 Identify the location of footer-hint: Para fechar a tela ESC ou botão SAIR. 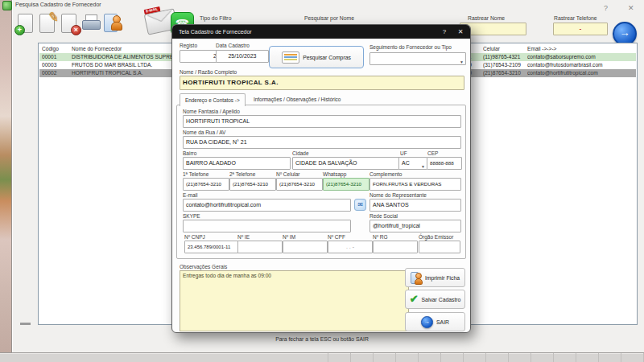
(322, 339).